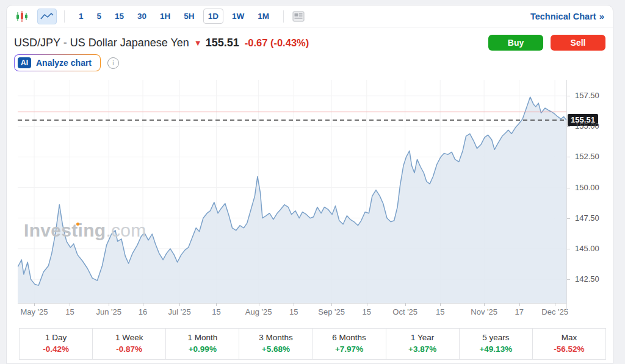  What do you see at coordinates (587, 249) in the screenshot?
I see `y-axis-label: 145.00` at bounding box center [587, 249].